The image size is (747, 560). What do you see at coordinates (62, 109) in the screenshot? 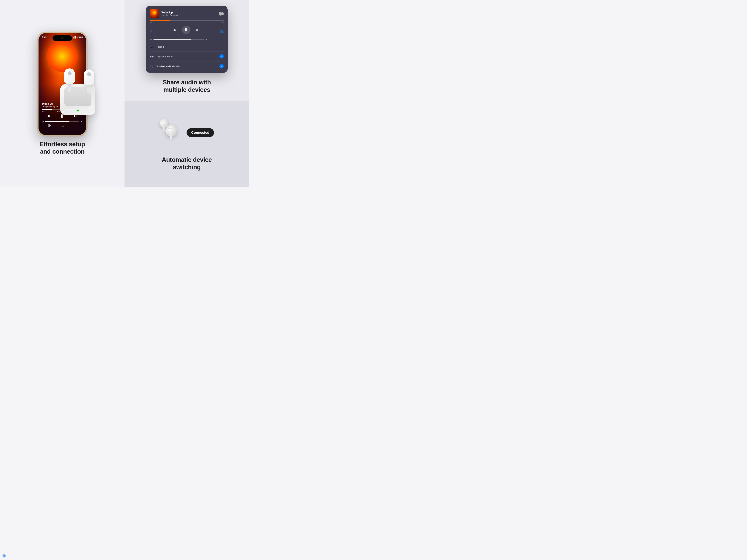
I see `progress-bar-background` at bounding box center [62, 109].